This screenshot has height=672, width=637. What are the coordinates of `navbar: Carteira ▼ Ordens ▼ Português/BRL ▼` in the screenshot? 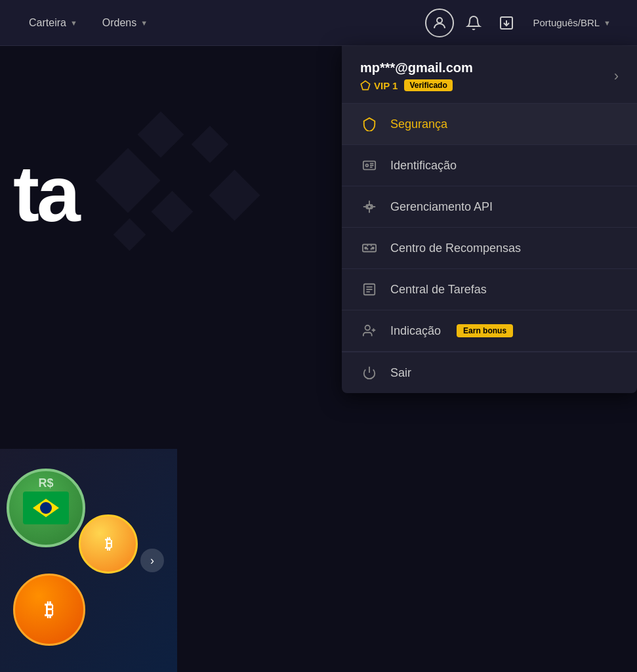 It's located at (319, 23).